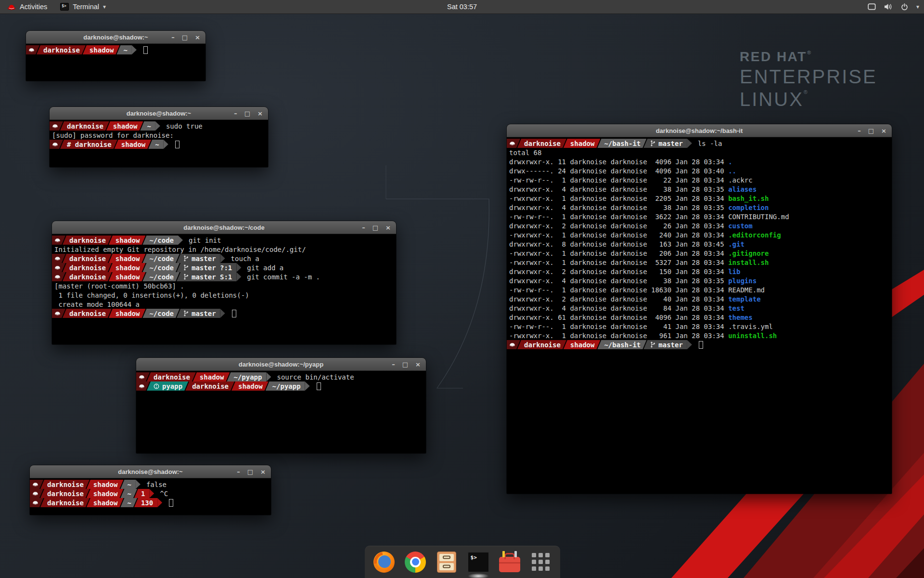 The image size is (924, 578). I want to click on clock: Sat 03:57, so click(462, 7).